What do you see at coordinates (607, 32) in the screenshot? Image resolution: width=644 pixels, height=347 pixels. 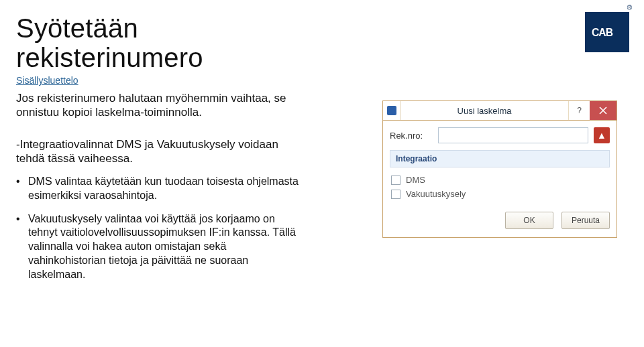 I see `brand-logo: ® CAB` at bounding box center [607, 32].